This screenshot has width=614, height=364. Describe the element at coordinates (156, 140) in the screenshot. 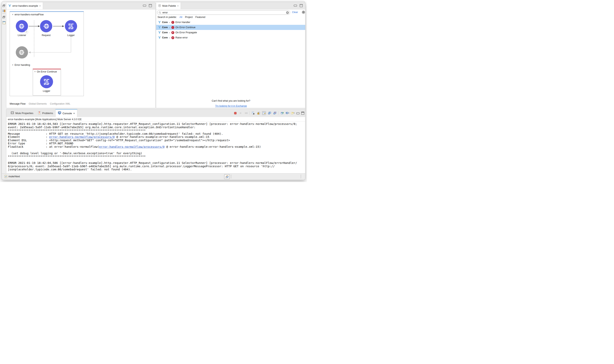

I see `console-log-line: Element DSL : <http:request method="GET"…` at that location.